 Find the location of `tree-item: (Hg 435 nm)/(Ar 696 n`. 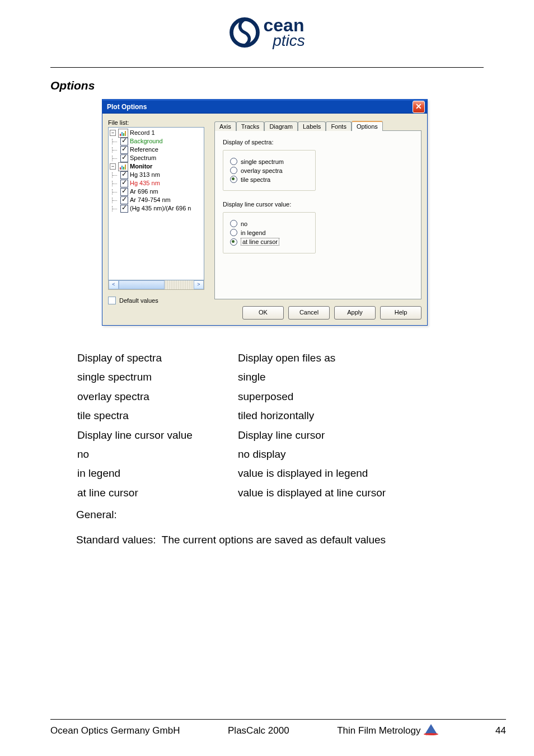

tree-item: (Hg 435 nm)/(Ar 696 n is located at coordinates (157, 208).